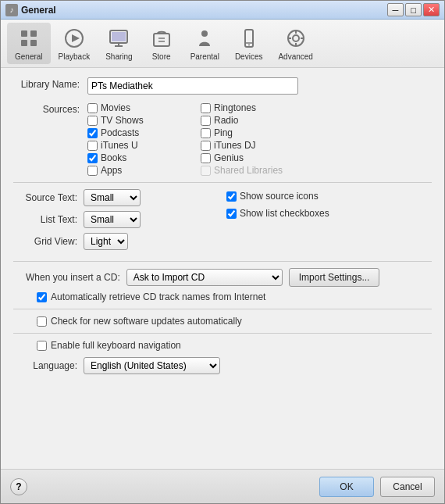 Image resolution: width=445 pixels, height=504 pixels. I want to click on list-text-row: List Text: Small Medium Large, so click(116, 220).